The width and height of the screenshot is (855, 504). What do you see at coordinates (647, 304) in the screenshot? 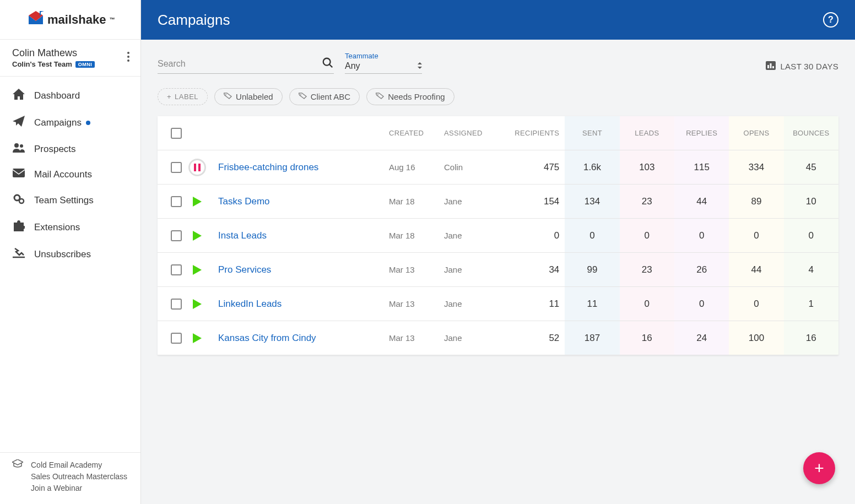
I see `cell-leads: 0` at bounding box center [647, 304].